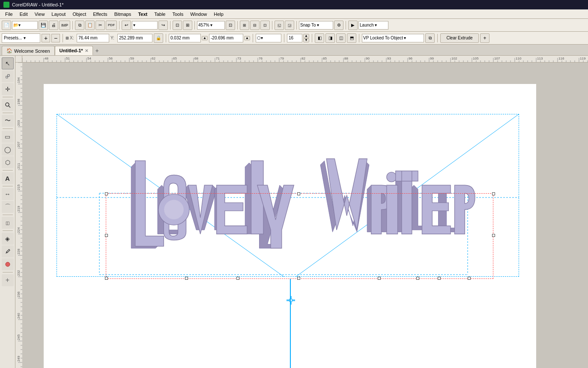 Image resolution: width=588 pixels, height=368 pixels. What do you see at coordinates (8, 280) in the screenshot?
I see `add-anchor-button: +` at bounding box center [8, 280].